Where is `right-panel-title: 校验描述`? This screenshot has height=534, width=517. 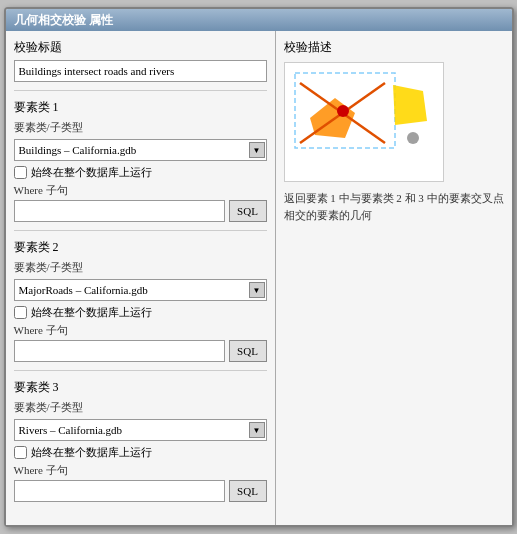
right-panel-title: 校验描述 is located at coordinates (394, 48).